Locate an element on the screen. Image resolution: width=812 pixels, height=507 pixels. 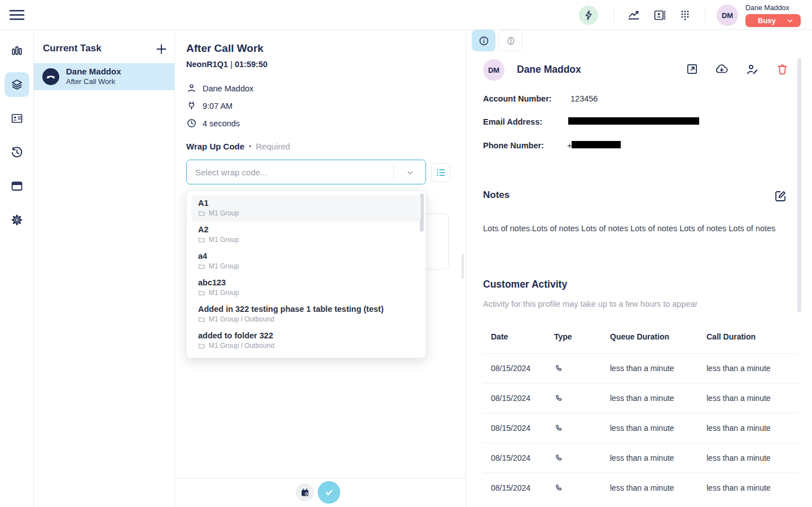
profile-name: Dane Maddox is located at coordinates (549, 70).